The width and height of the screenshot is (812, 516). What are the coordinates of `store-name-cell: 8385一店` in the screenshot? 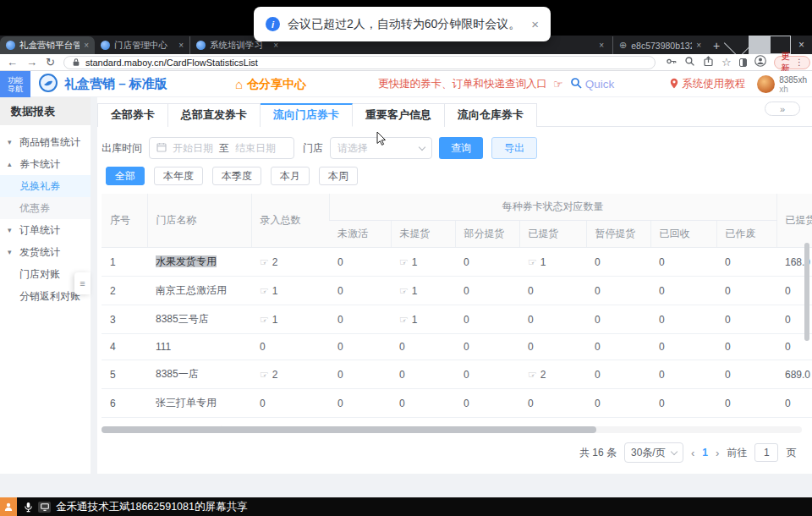 It's located at (200, 375).